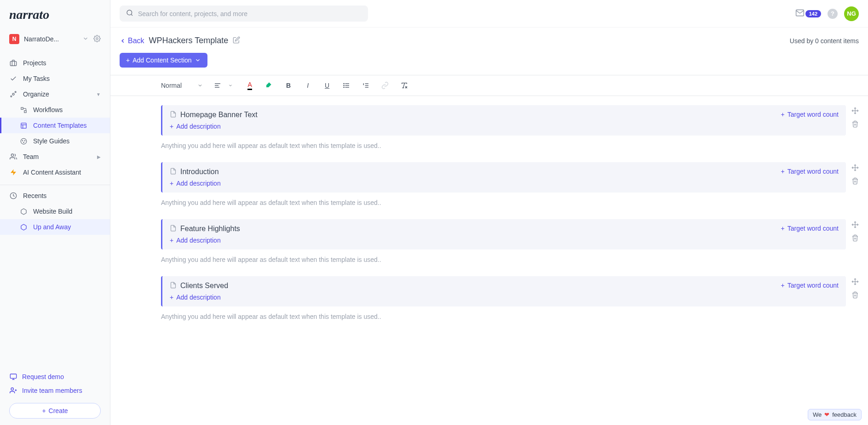 This screenshot has width=868, height=425. I want to click on sidebar-item-team: Team ▶, so click(55, 157).